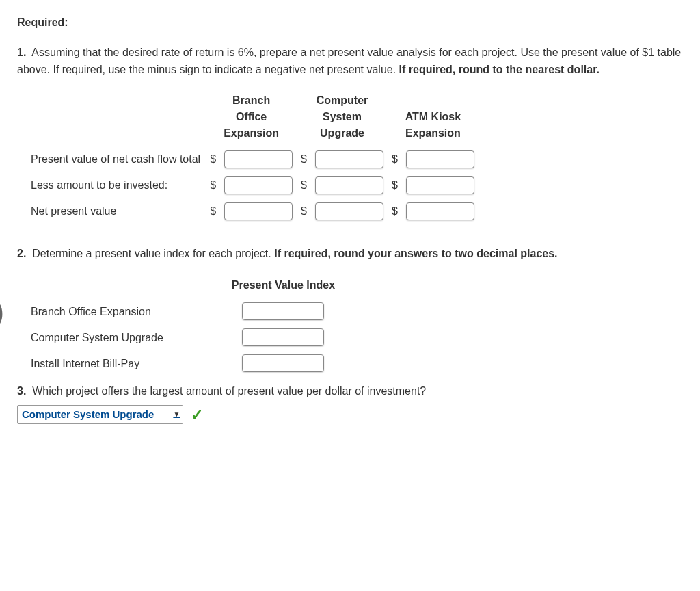  What do you see at coordinates (342, 100) in the screenshot?
I see `col2-h1: Computer` at bounding box center [342, 100].